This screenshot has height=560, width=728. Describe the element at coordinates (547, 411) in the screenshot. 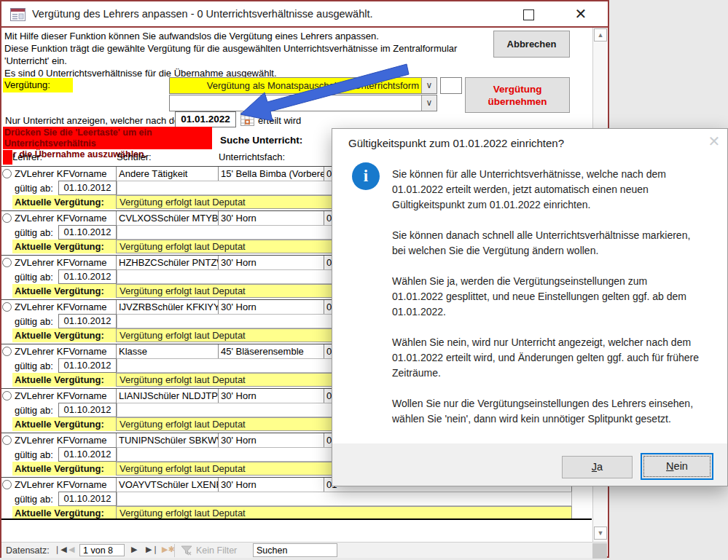

I see `dialog-paragraph: Wollen Sie nur die Vergütungseinstellung…` at that location.